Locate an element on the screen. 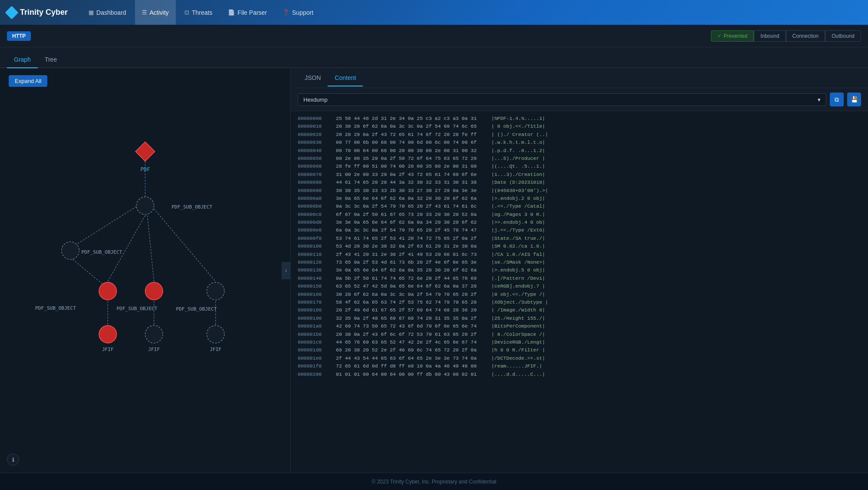 This screenshot has width=868, height=490. node-pdf-sub2 is located at coordinates (70, 251).